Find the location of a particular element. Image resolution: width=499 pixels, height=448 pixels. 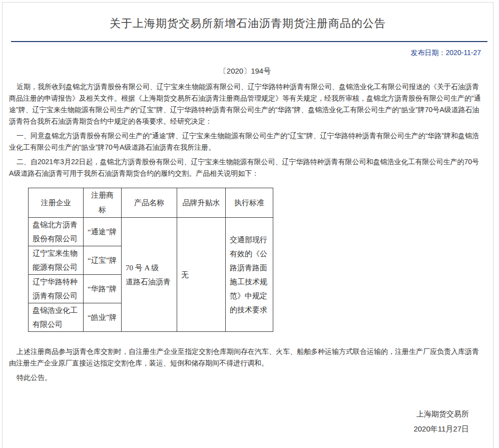

company-cell: 盘锦北方沥青股份有限公司 is located at coordinates (56, 232).